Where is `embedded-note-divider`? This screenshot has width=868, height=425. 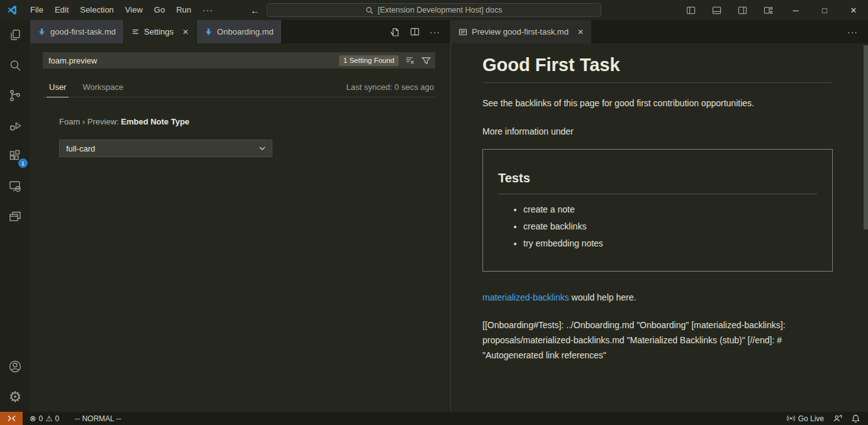 embedded-note-divider is located at coordinates (658, 194).